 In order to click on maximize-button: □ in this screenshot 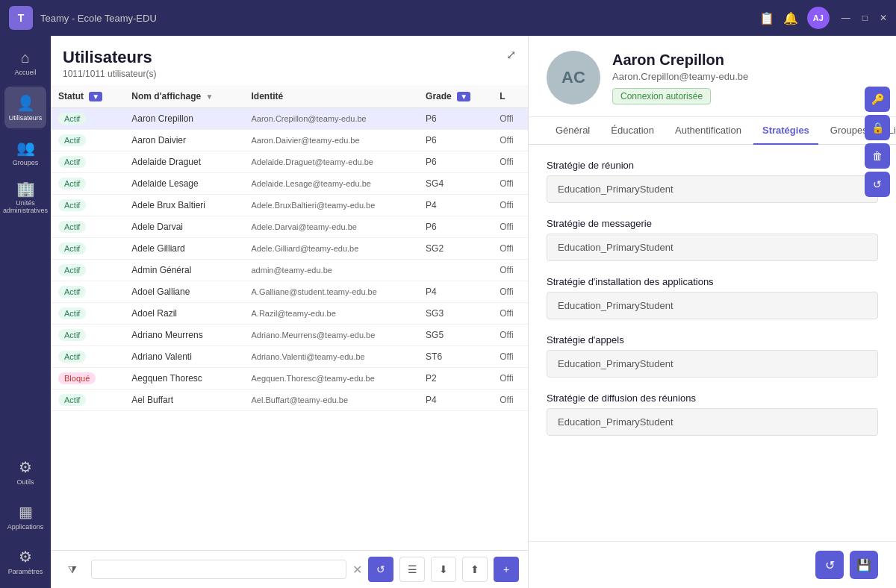, I will do `click(865, 18)`.